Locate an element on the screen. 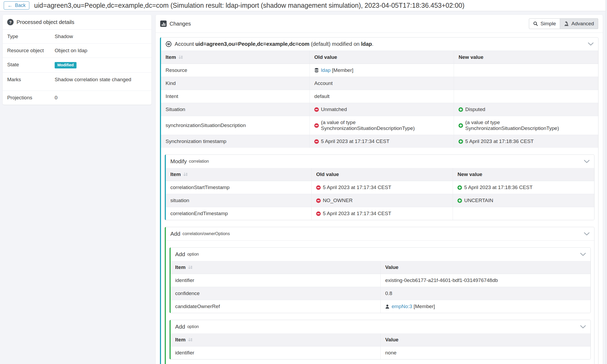 This screenshot has width=607, height=364. table-row: identifier existing-0ecb6177-a21f-4601-b… is located at coordinates (381, 281).